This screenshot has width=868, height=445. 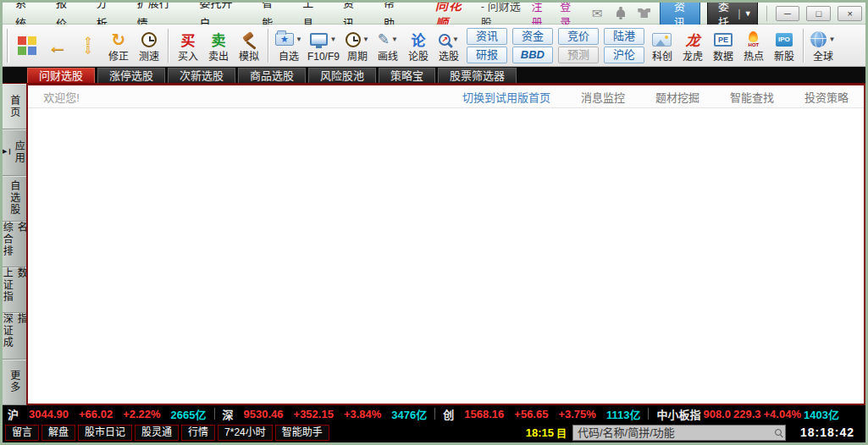 What do you see at coordinates (58, 46) in the screenshot?
I see `back-button: ←` at bounding box center [58, 46].